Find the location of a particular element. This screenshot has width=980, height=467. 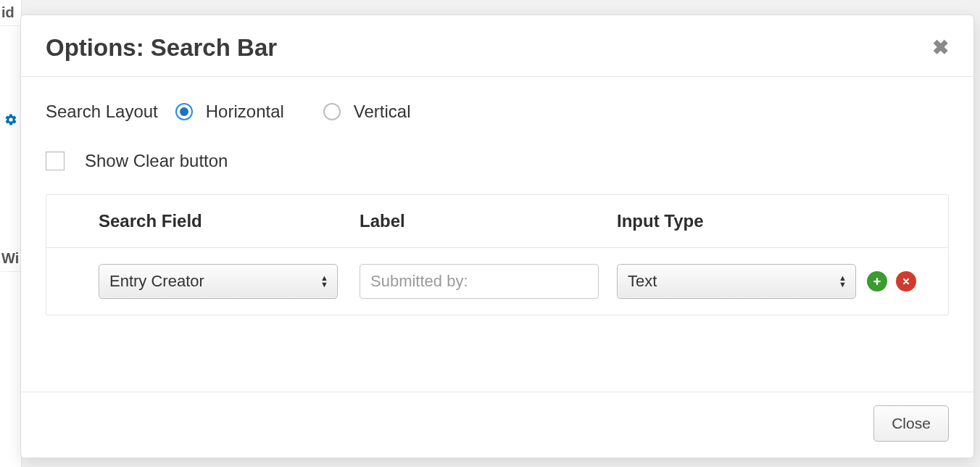

modal-footer: Close is located at coordinates (497, 425).